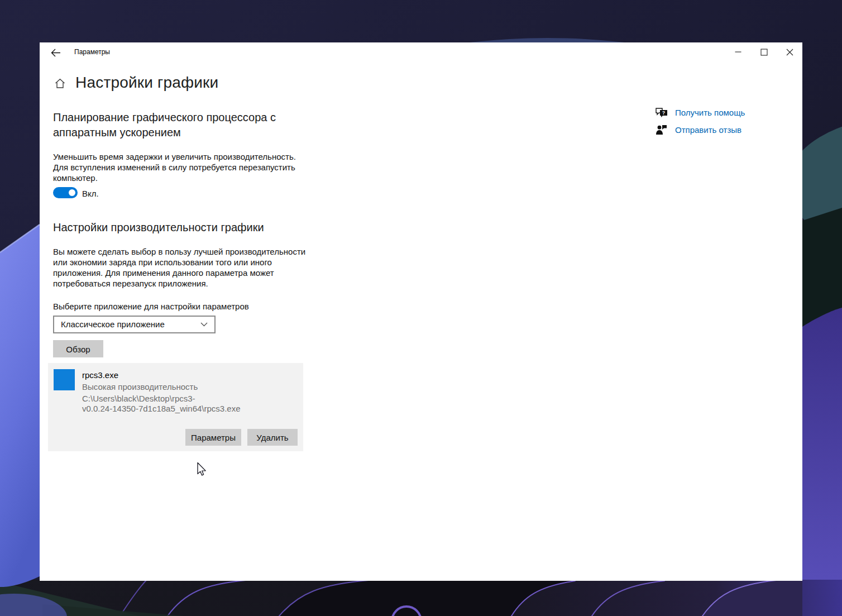 The height and width of the screenshot is (616, 842). What do you see at coordinates (56, 52) in the screenshot?
I see `back-button` at bounding box center [56, 52].